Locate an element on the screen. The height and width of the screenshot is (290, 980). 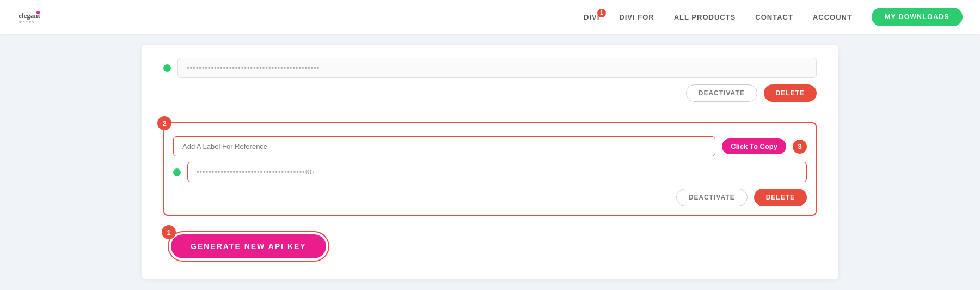
step-badge-3: 3 is located at coordinates (800, 147).